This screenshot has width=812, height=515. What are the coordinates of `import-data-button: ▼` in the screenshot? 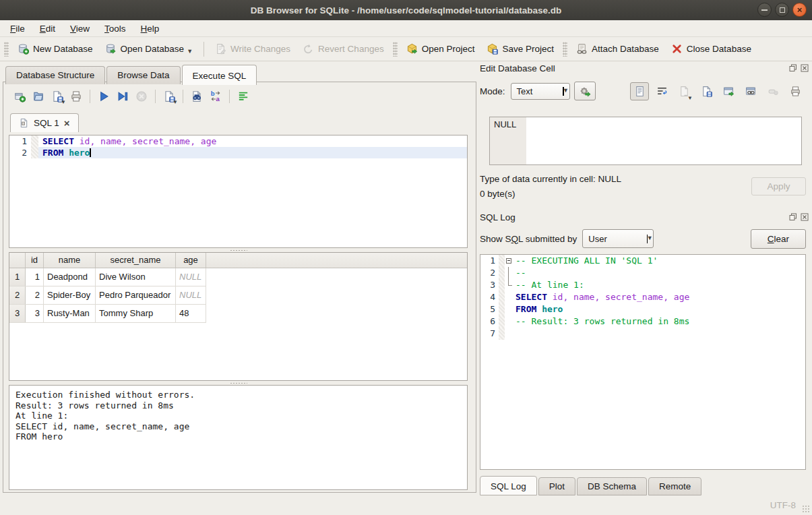 It's located at (684, 92).